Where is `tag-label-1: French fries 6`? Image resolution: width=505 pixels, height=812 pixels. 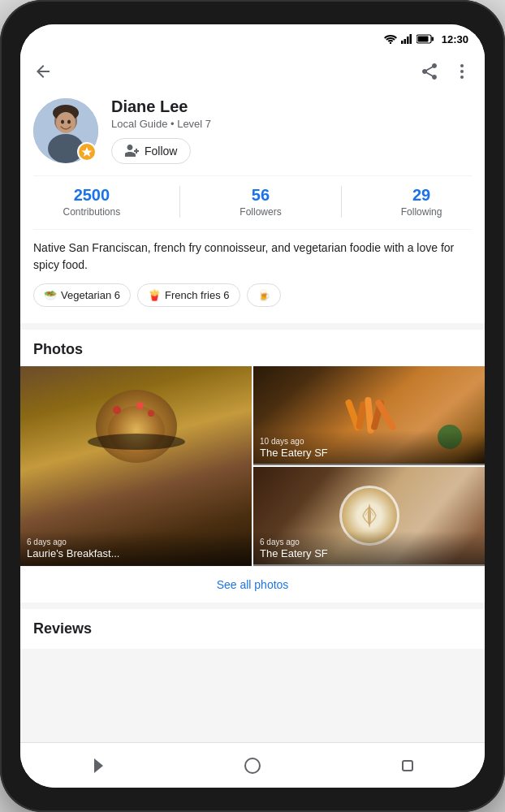 tag-label-1: French fries 6 is located at coordinates (196, 296).